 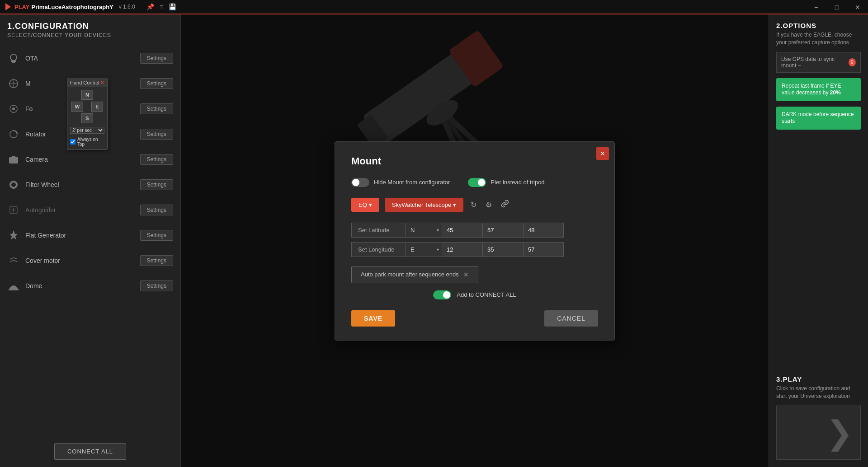 What do you see at coordinates (90, 286) in the screenshot?
I see `device-row-dome: Dome Settings` at bounding box center [90, 286].